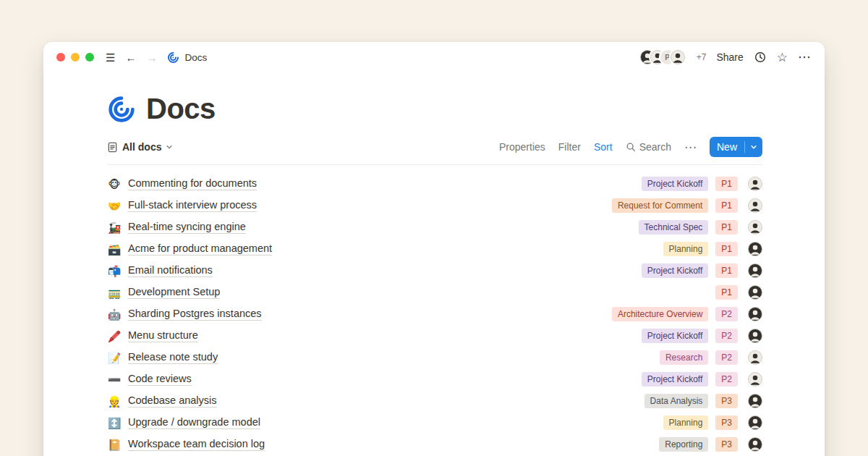  What do you see at coordinates (760, 57) in the screenshot?
I see `history-clock-icon` at bounding box center [760, 57].